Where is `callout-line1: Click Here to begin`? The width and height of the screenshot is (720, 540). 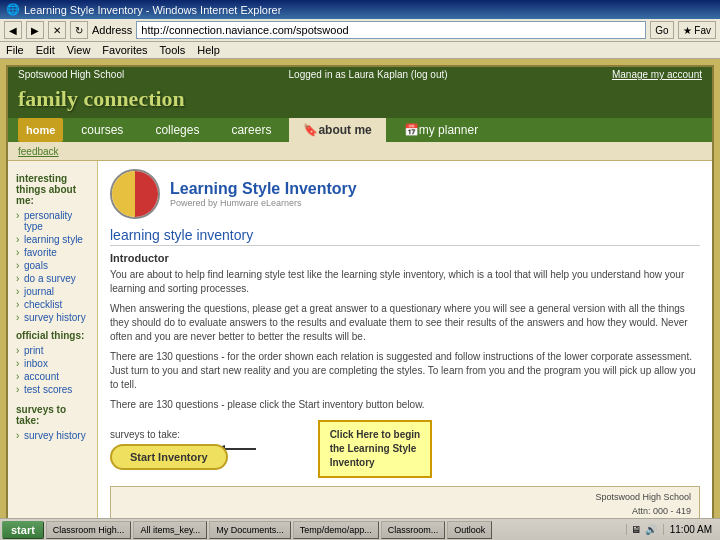
callout-line1: Click Here to begin is located at coordinates (376, 435).